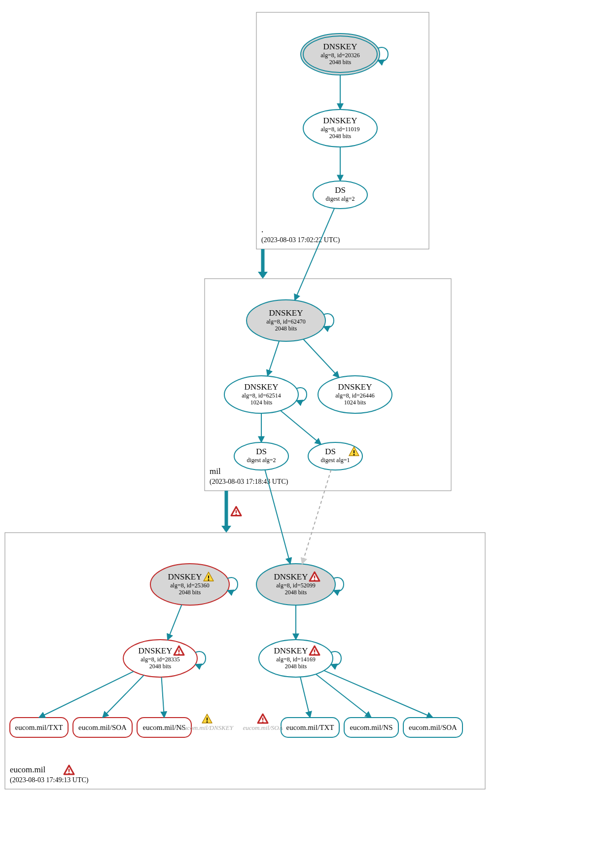 Image resolution: width=602 pixels, height=868 pixels. What do you see at coordinates (355, 395) in the screenshot?
I see `node-mil-zsk2: DNSKEYalg=8, id=264461024 bits` at bounding box center [355, 395].